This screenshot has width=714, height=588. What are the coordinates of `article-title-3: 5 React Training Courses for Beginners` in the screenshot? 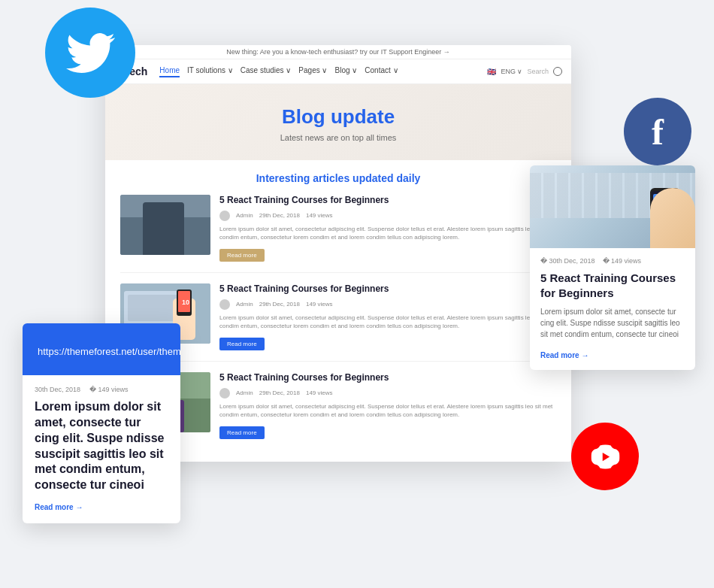 It's located at (388, 378).